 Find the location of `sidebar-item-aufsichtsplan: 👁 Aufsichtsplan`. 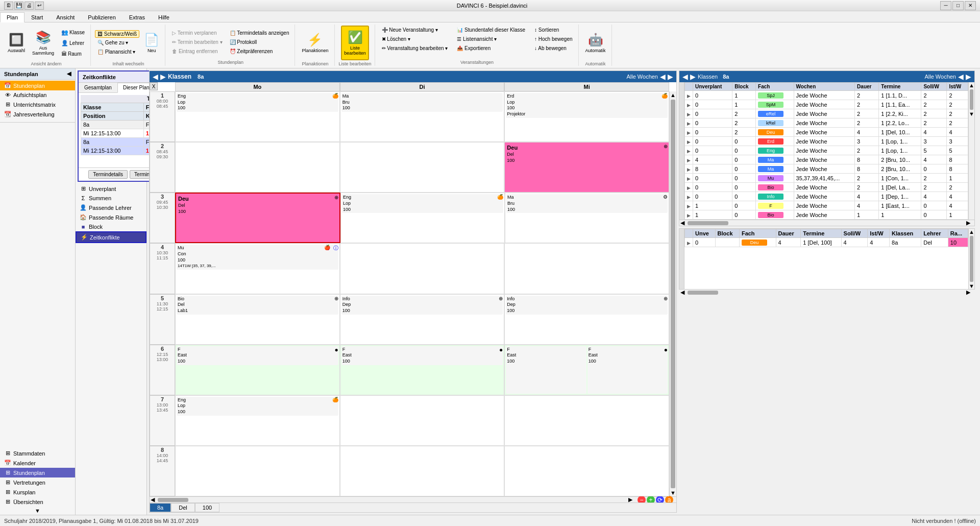

sidebar-item-aufsichtsplan: 👁 Aufsichtsplan is located at coordinates (38, 95).